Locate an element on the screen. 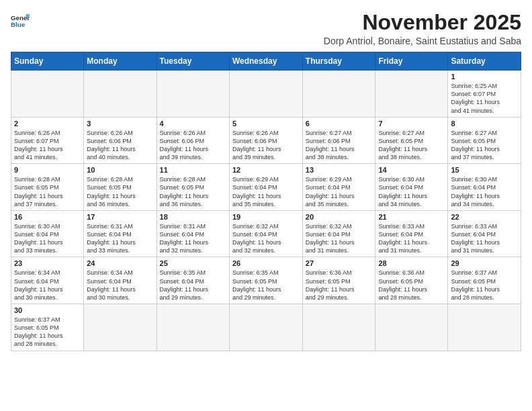  day-number: 29 is located at coordinates (484, 263).